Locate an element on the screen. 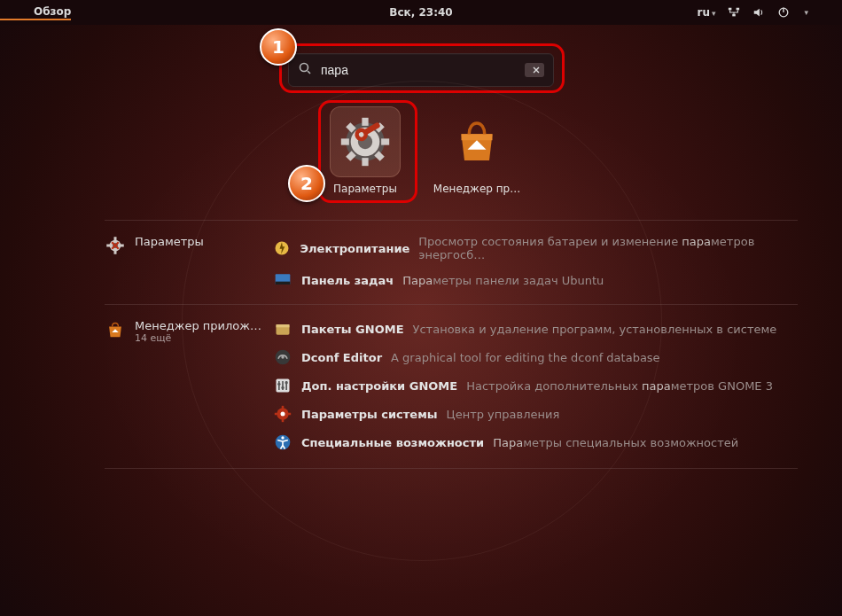  result-row-packages: Пакеты GNOME Установка и удаление програ… is located at coordinates (535, 329).